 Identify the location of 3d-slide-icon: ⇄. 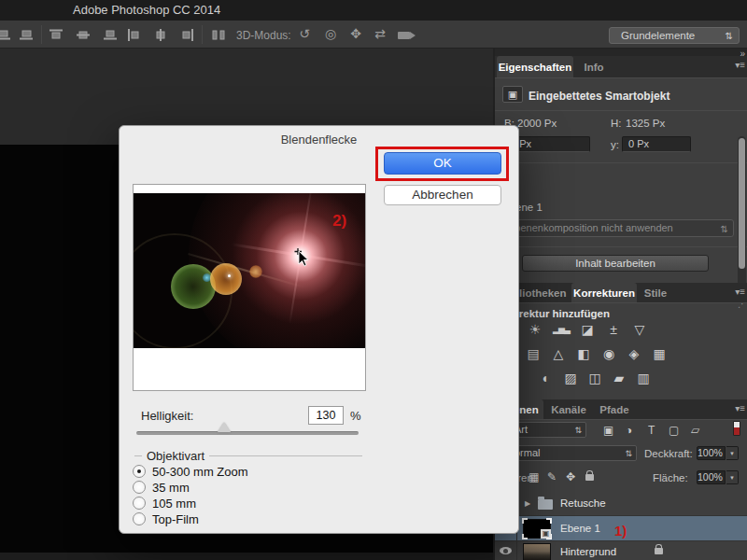
(380, 34).